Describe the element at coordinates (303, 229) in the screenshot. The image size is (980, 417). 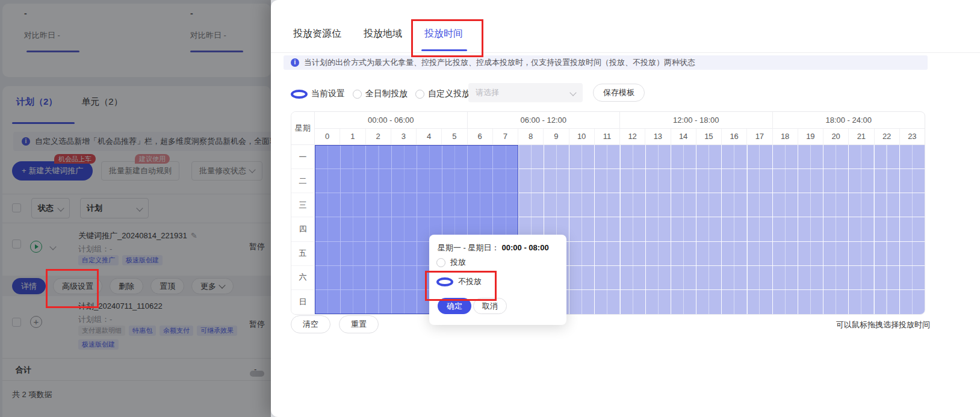
I see `day-label: 四` at that location.